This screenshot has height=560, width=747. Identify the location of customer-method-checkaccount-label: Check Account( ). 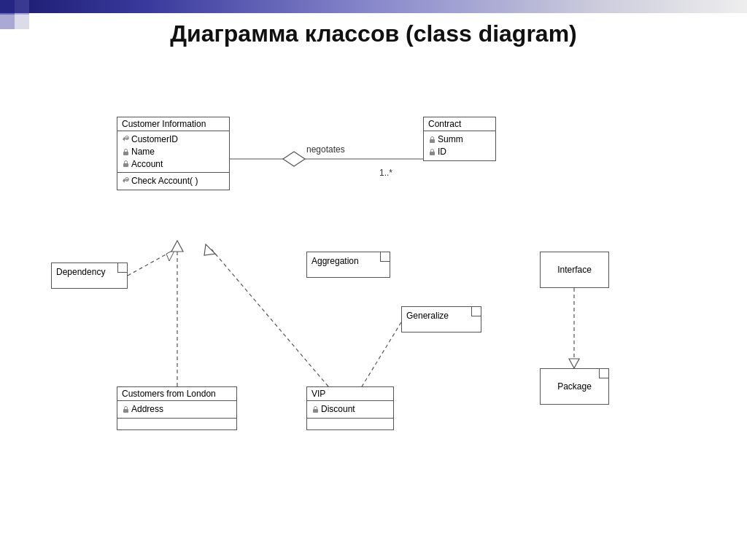
(165, 181).